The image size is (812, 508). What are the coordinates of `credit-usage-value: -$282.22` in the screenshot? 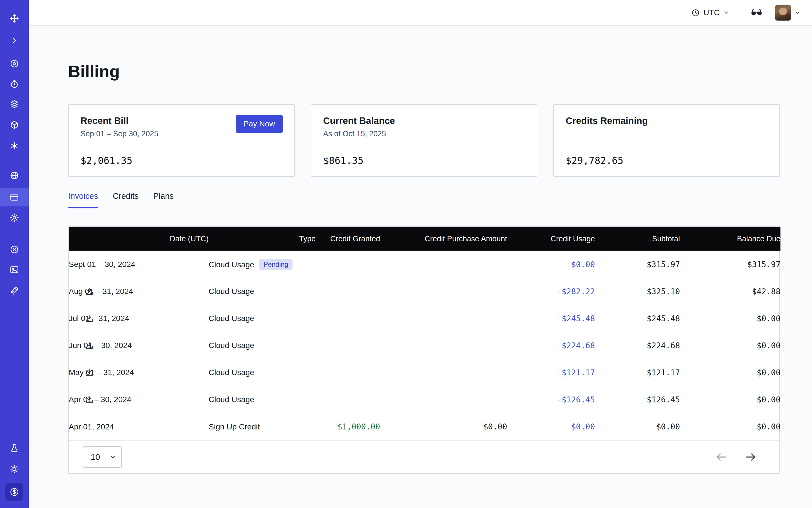 It's located at (551, 292).